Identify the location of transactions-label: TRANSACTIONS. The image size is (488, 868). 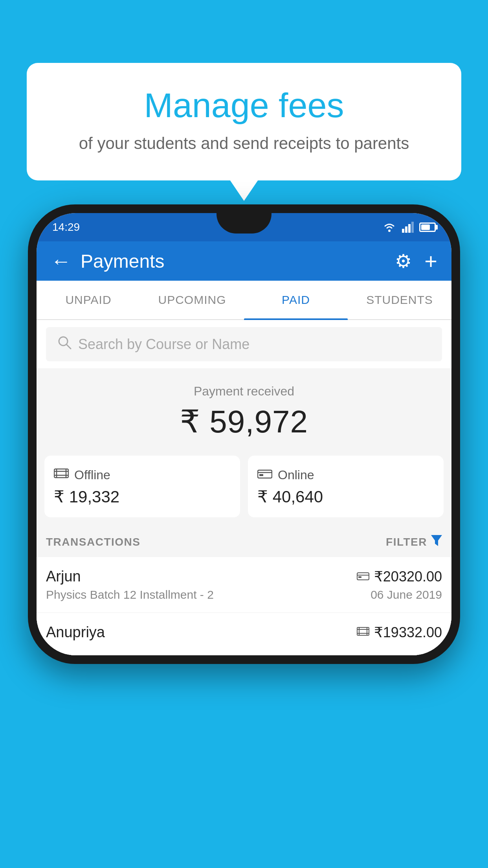
(93, 542).